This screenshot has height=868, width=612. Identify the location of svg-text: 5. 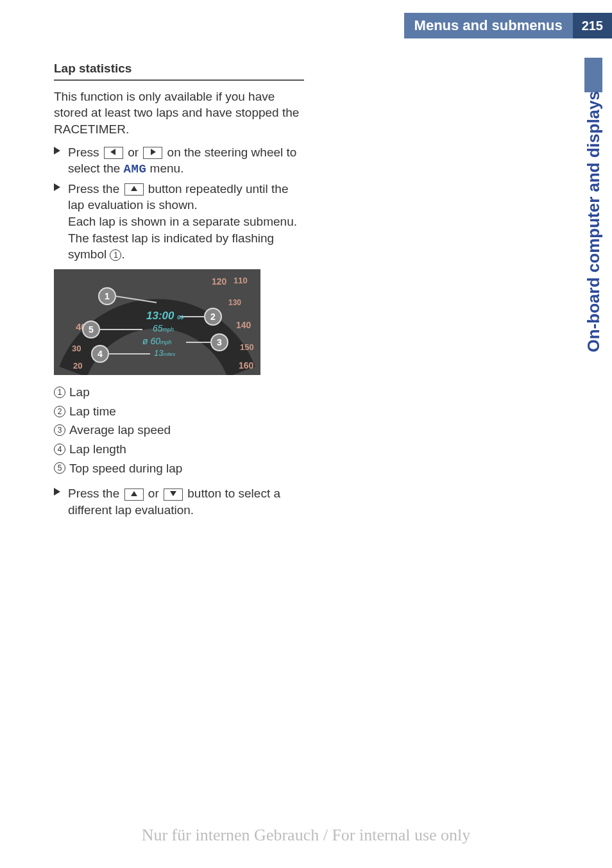
(91, 330).